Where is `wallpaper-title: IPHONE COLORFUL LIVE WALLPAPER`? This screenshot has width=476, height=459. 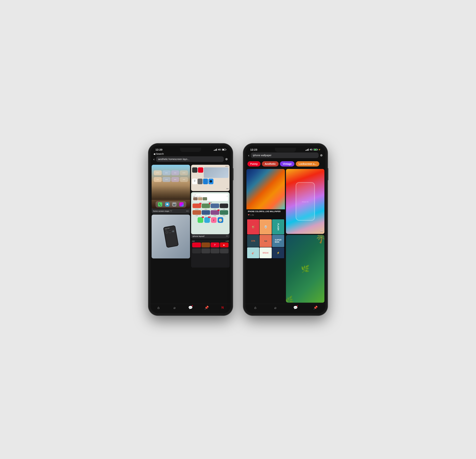 wallpaper-title: IPHONE COLORFUL LIVE WALLPAPER is located at coordinates (266, 212).